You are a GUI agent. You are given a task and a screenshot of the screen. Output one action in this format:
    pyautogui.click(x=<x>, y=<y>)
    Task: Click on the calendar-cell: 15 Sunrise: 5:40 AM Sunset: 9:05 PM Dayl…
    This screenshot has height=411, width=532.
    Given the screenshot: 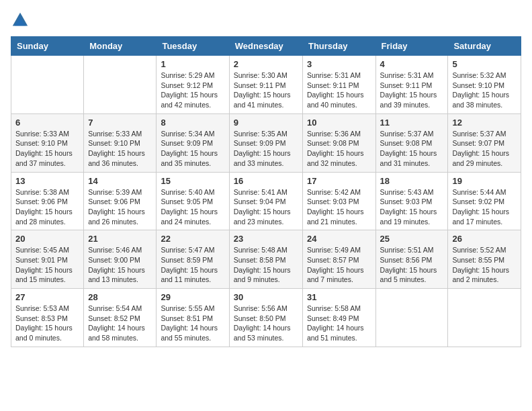 What is the action you would take?
    pyautogui.click(x=193, y=201)
    